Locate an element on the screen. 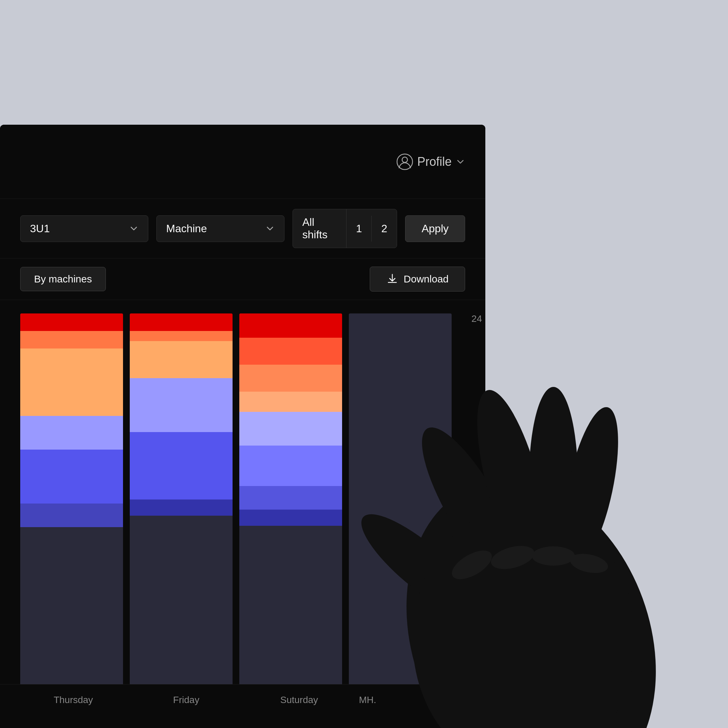 The width and height of the screenshot is (728, 728). thursday-seg-darkblue is located at coordinates (72, 515).